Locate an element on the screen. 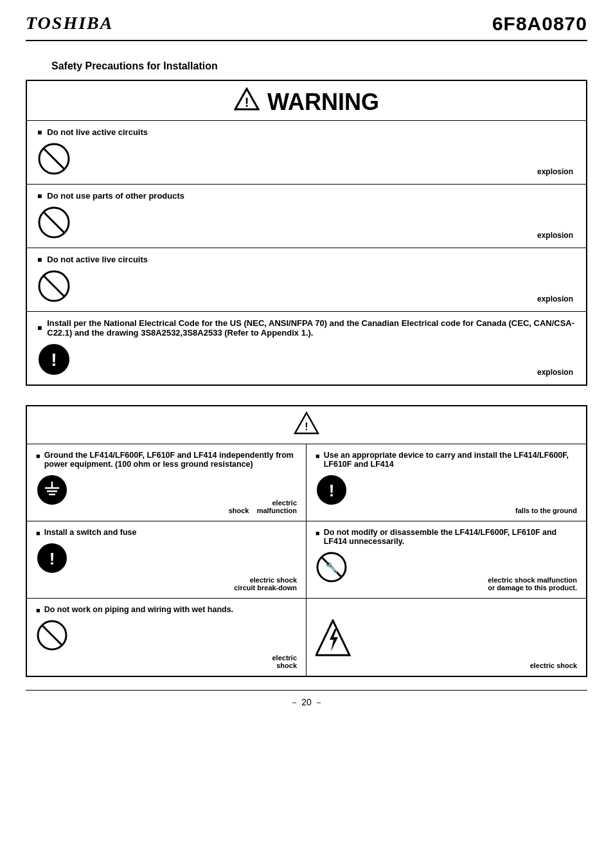 The image size is (613, 868). caution-cell-3-title: Install a switch and fuse is located at coordinates (166, 532).